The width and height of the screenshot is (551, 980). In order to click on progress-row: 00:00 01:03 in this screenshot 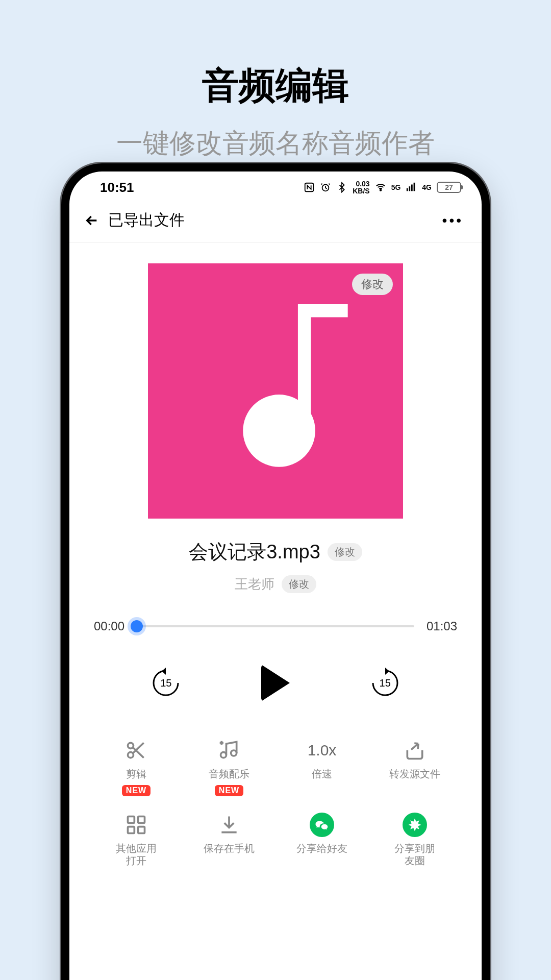, I will do `click(276, 626)`.